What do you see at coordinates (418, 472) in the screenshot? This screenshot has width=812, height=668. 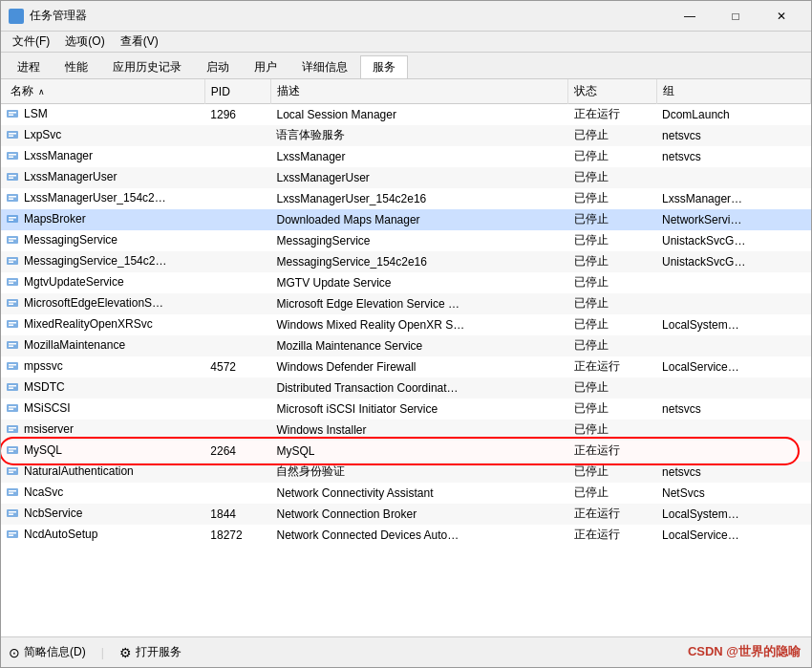 I see `service-desc: 自然身份验证` at bounding box center [418, 472].